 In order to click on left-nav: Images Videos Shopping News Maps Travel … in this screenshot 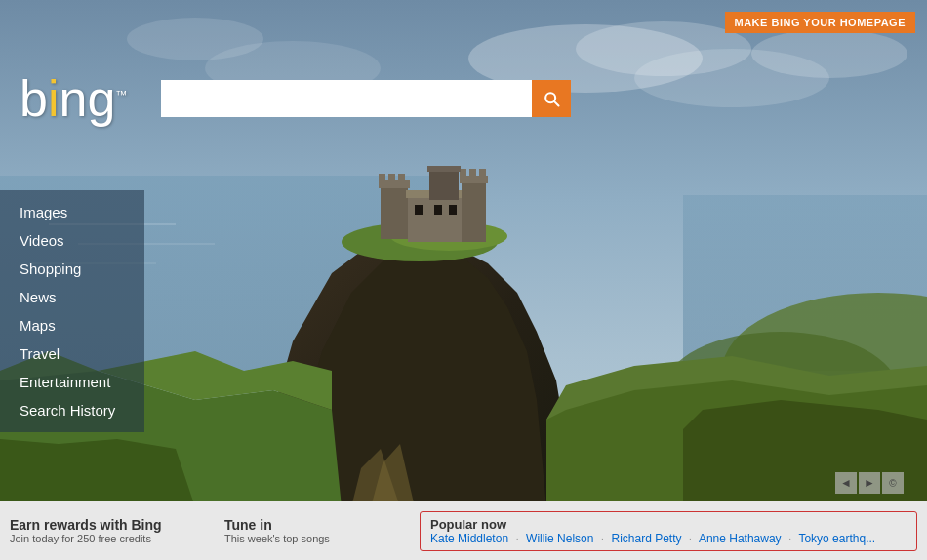, I will do `click(72, 311)`.